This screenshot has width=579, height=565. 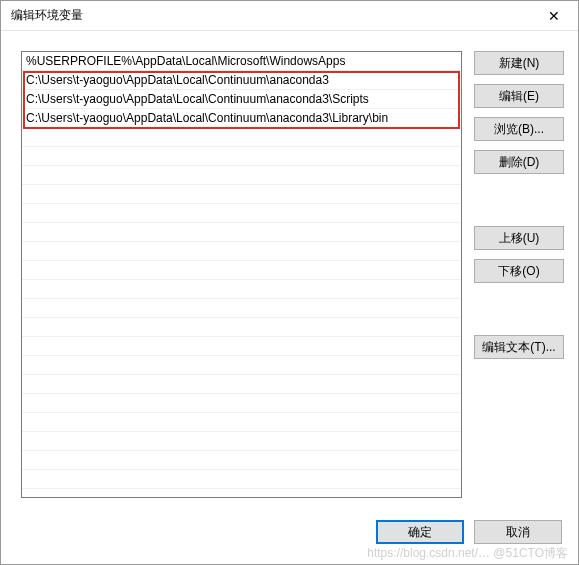 I want to click on delete-button: 删除(D), so click(x=519, y=162).